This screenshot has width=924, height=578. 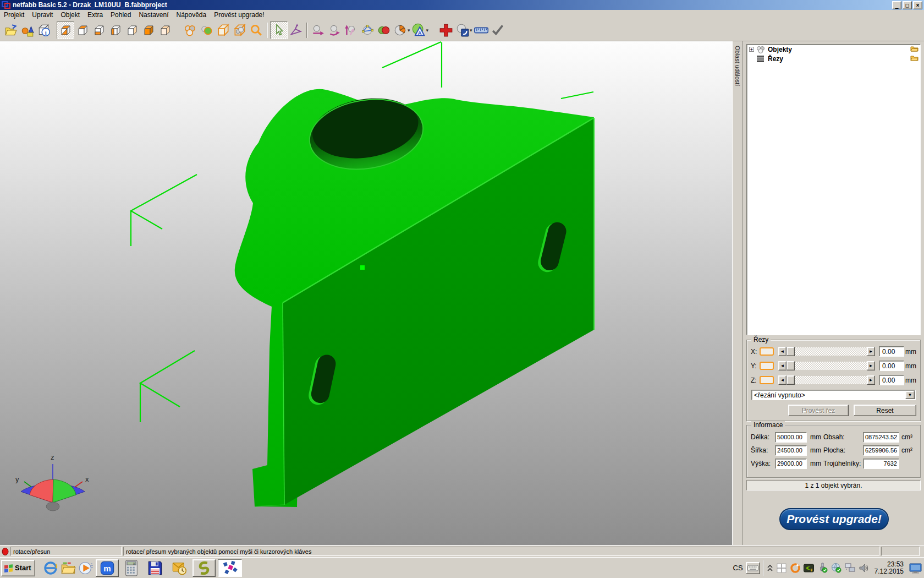 I want to click on calculator-task-button: 0, so click(x=131, y=568).